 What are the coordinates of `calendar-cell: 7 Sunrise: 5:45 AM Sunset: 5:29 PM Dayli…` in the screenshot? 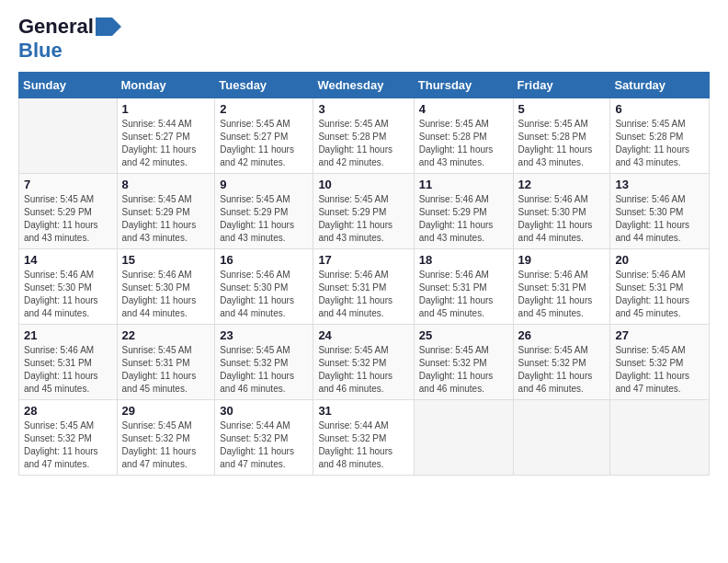 It's located at (68, 212).